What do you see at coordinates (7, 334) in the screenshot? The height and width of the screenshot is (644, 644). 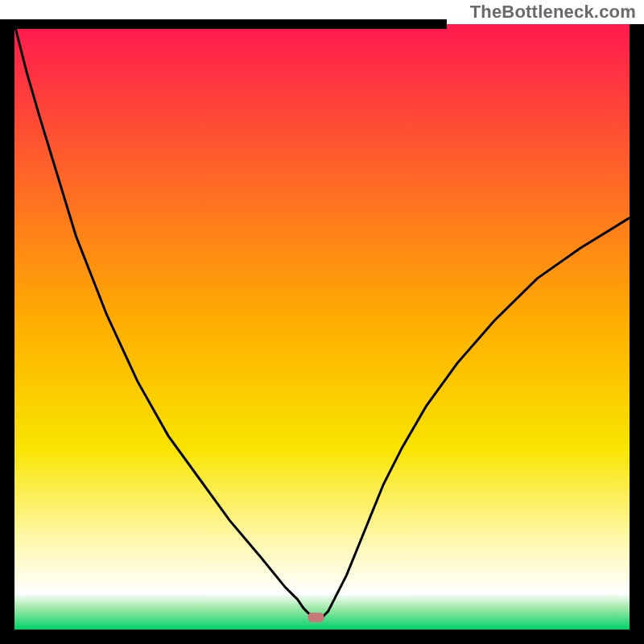 I see `plot-frame-left` at bounding box center [7, 334].